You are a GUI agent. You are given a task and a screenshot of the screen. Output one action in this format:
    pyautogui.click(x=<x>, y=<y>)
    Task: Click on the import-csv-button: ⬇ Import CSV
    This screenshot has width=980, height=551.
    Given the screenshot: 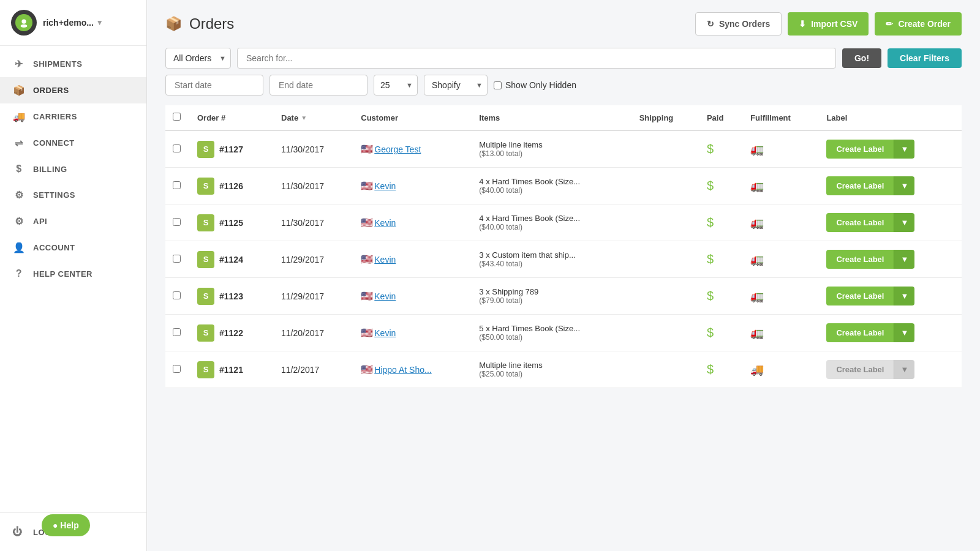 What is the action you would take?
    pyautogui.click(x=828, y=24)
    